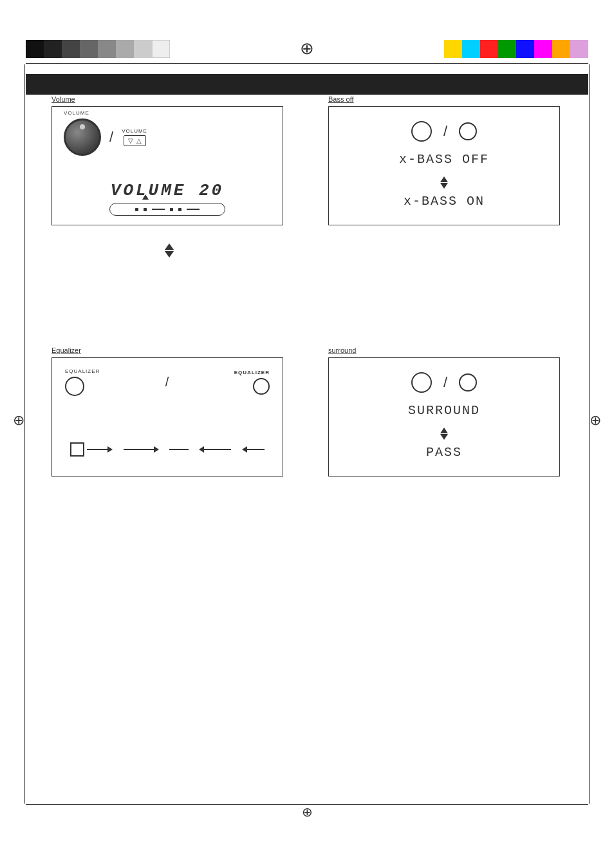 The width and height of the screenshot is (614, 868). Describe the element at coordinates (341, 99) in the screenshot. I see `panel-top-right-label: Bass off` at that location.